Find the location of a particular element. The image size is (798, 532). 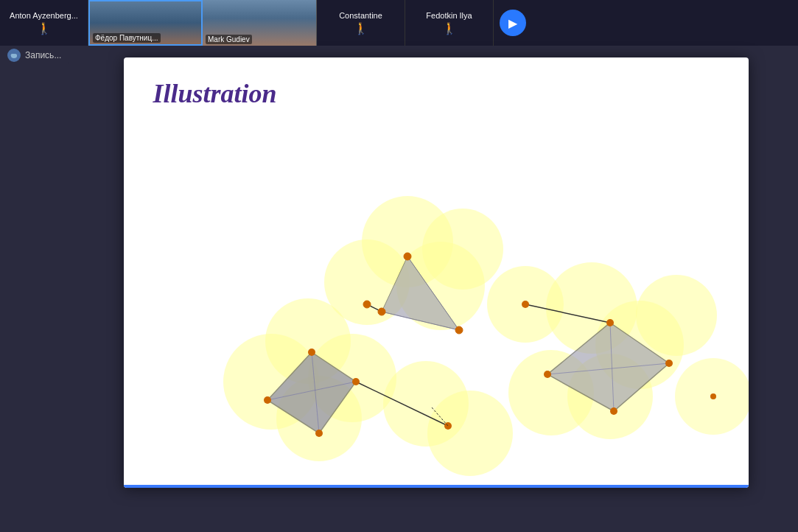

participant-mark: Mark Gudiev is located at coordinates (259, 23).